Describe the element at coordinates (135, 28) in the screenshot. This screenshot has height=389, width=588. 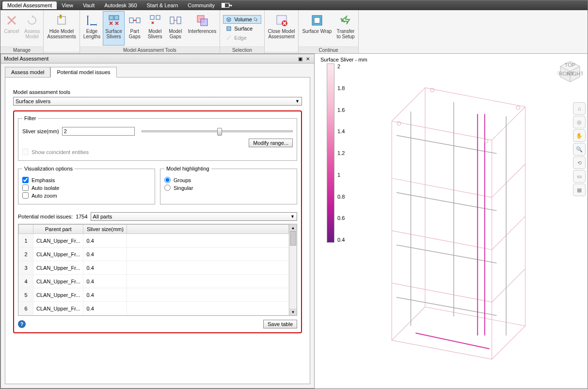
I see `part-gaps-button: Part Gaps` at that location.